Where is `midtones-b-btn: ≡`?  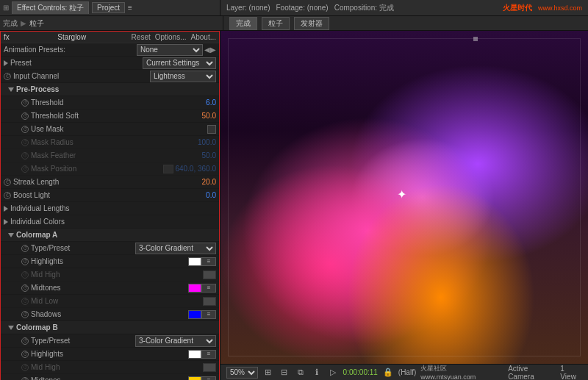
midtones-b-btn: ≡ is located at coordinates (209, 379).